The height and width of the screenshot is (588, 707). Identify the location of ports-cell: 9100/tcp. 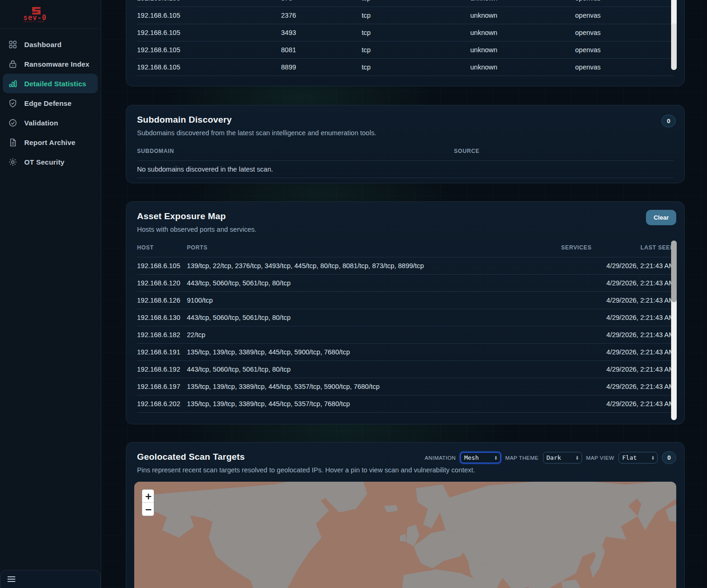
(374, 300).